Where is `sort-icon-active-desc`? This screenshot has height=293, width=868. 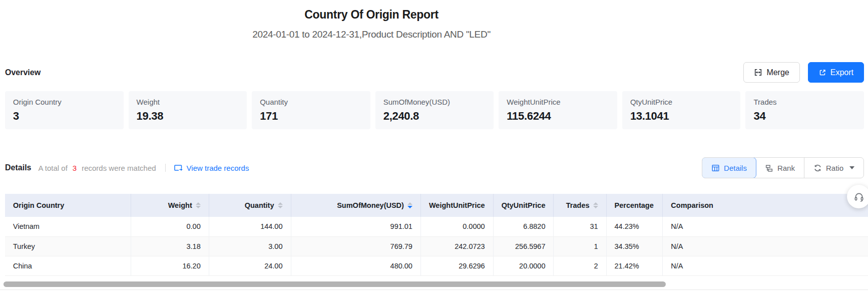 sort-icon-active-desc is located at coordinates (410, 205).